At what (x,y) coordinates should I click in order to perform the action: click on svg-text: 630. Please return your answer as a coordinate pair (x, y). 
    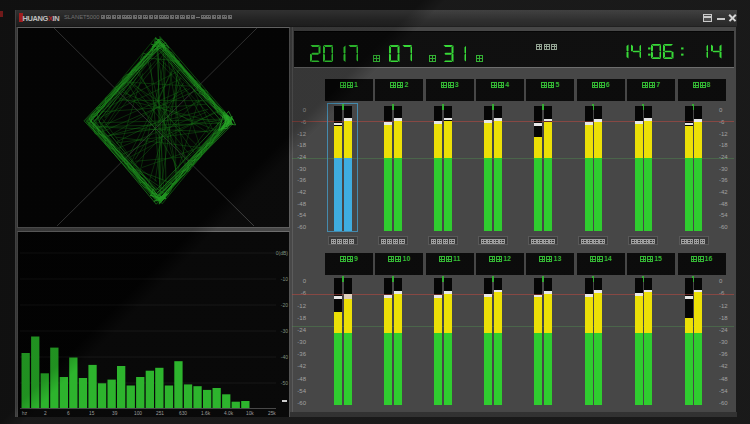
    Looking at the image, I should click on (183, 414).